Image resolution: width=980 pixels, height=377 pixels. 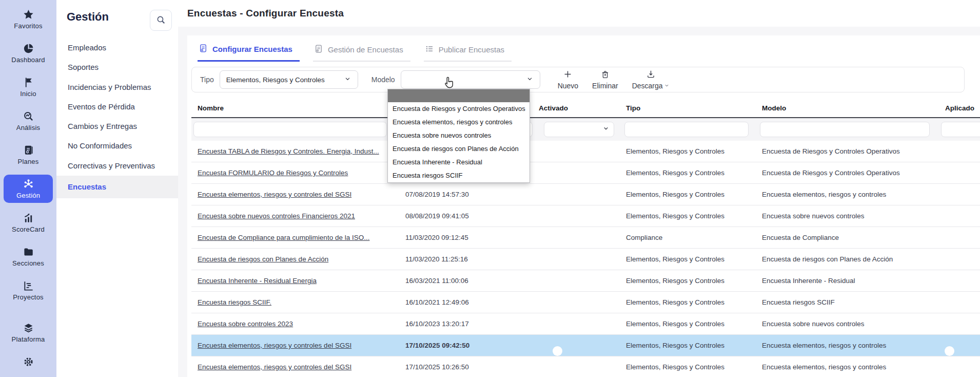 I want to click on toolbar-buttons: NuevoEliminarDescarga, so click(x=614, y=80).